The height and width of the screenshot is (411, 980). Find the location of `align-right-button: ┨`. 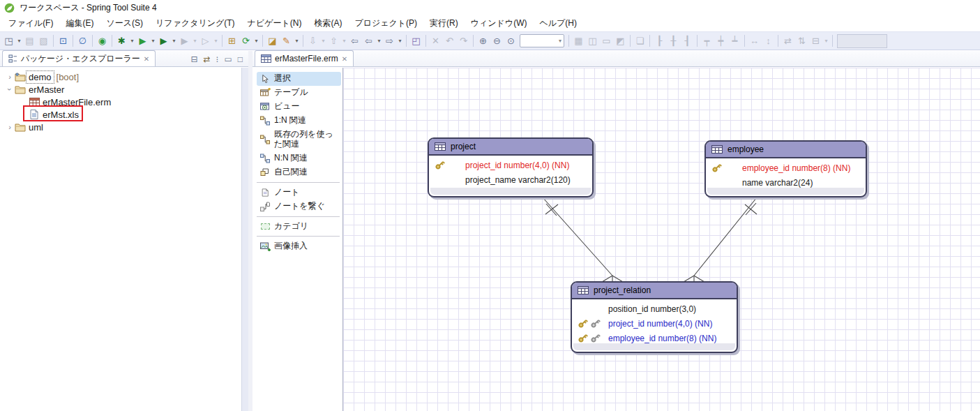

align-right-button: ┨ is located at coordinates (688, 40).